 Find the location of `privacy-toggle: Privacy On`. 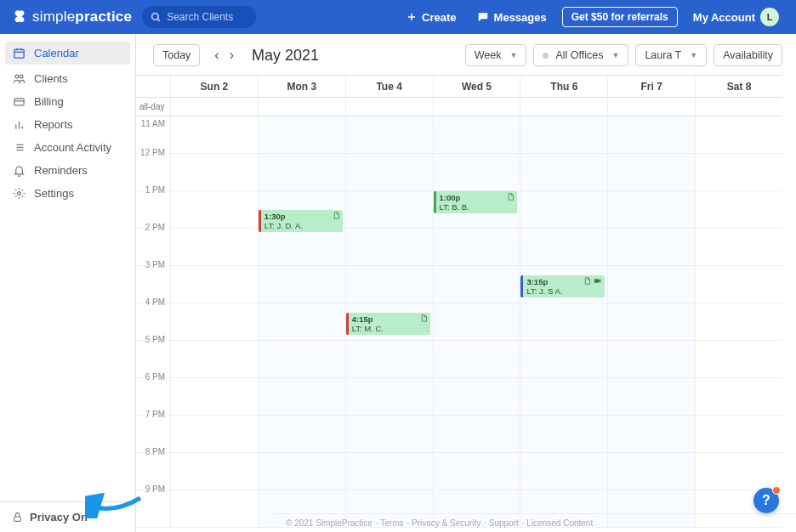

privacy-toggle: Privacy On is located at coordinates (68, 517).